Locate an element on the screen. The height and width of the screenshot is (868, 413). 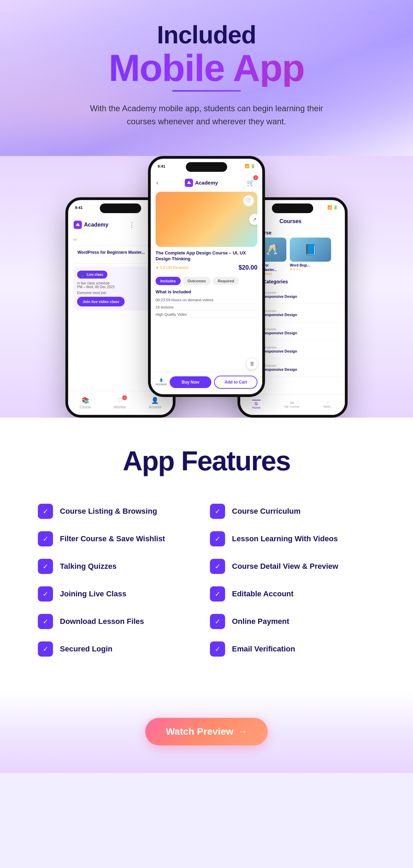
left-join-btn: Join live video class is located at coordinates (101, 302).